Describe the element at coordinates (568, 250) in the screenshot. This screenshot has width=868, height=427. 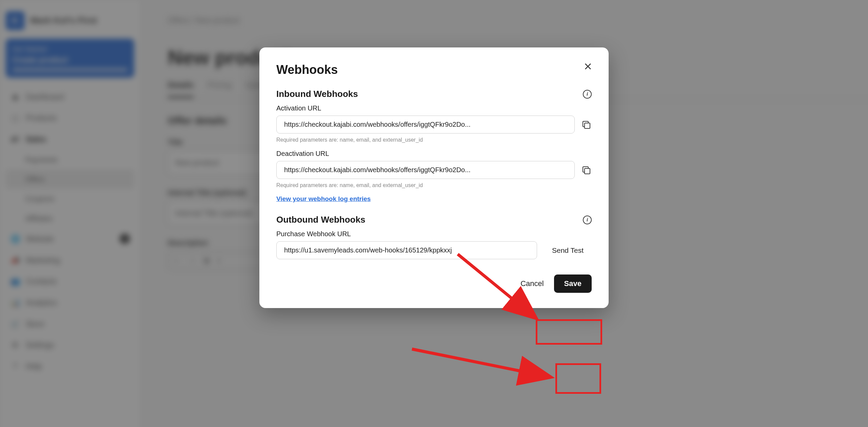
I see `send-test-button: Send Test` at that location.